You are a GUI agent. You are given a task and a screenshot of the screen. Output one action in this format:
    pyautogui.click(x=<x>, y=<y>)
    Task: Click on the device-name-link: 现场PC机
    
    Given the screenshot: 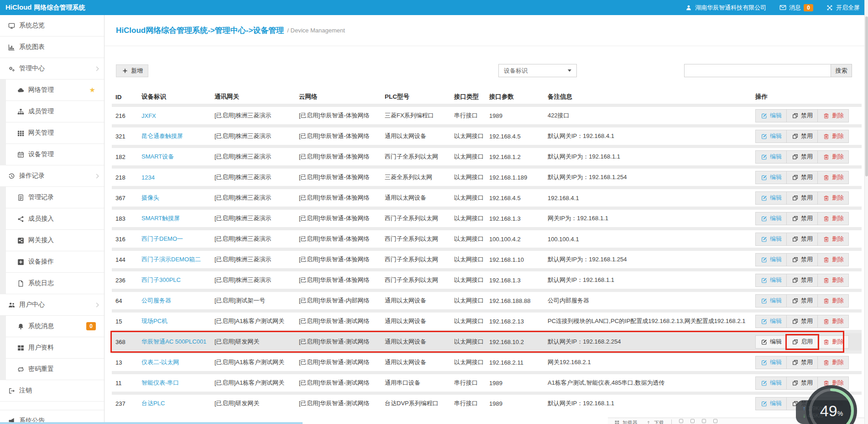 What is the action you would take?
    pyautogui.click(x=154, y=321)
    